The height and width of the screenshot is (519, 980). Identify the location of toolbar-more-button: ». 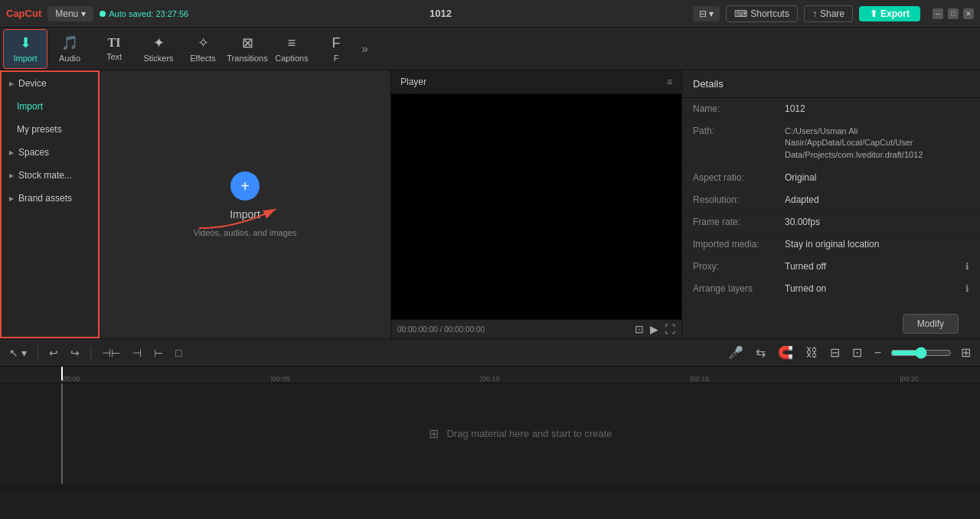
(364, 49).